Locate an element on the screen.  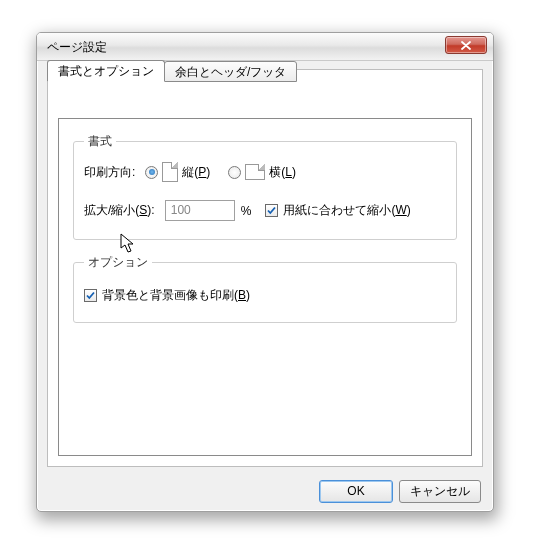
orientation-landscape-label: 横(L) is located at coordinates (282, 172).